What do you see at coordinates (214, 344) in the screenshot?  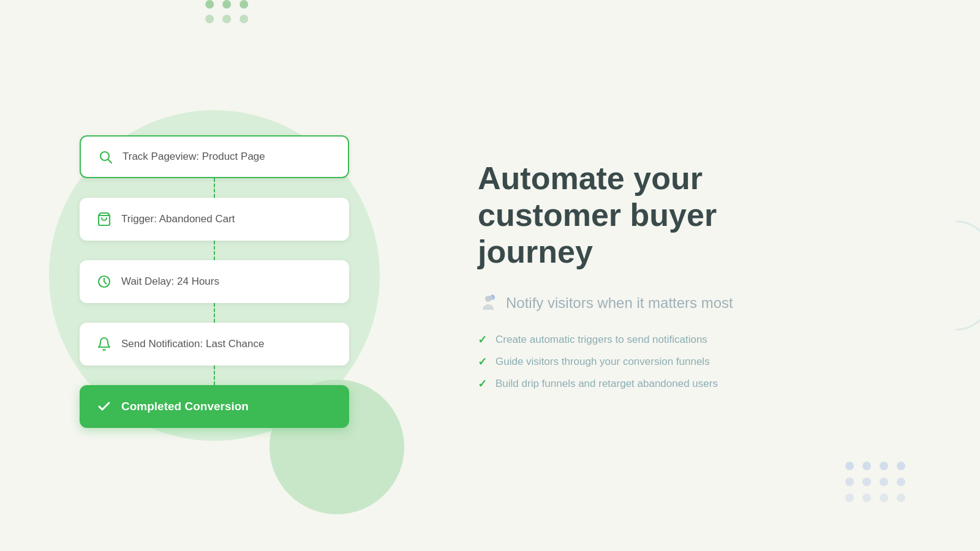 I see `flow-card-send-notification: Send Notification: Last Chance` at bounding box center [214, 344].